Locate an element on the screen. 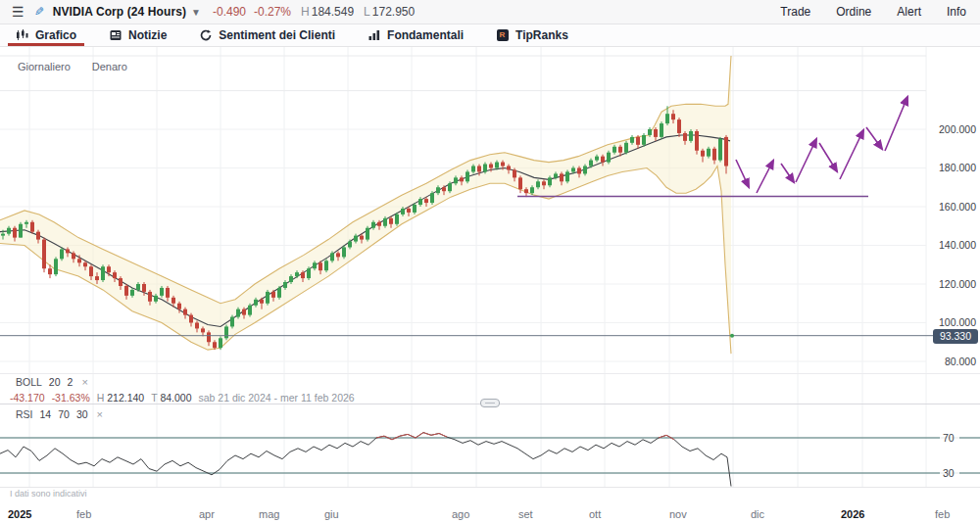 This screenshot has width=980, height=523. rsi-legend: RSI 14 70 30 × is located at coordinates (59, 414).